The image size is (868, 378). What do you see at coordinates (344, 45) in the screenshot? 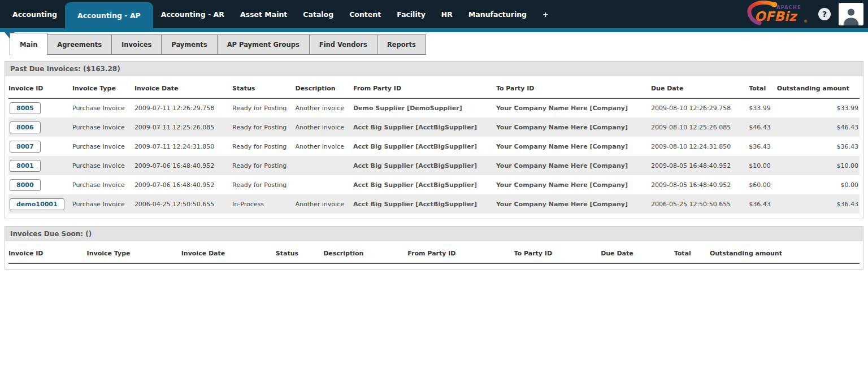
I see `sub-tab-find-vendors: Find Vendors` at bounding box center [344, 45].